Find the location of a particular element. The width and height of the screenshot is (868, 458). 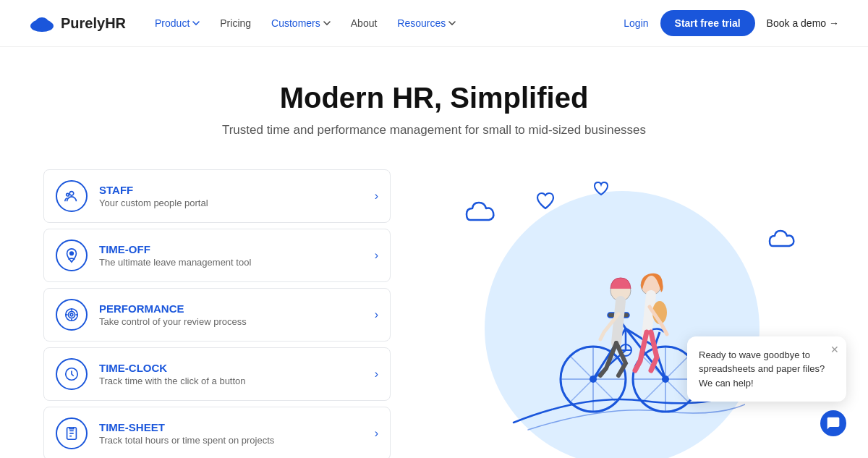

cloud1-icon is located at coordinates (488, 213).